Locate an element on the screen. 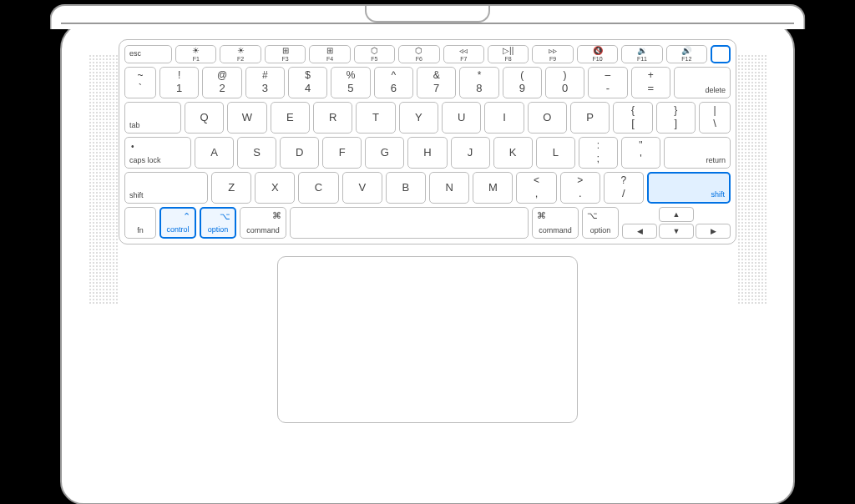  f1-key: ☀F1 is located at coordinates (195, 54).